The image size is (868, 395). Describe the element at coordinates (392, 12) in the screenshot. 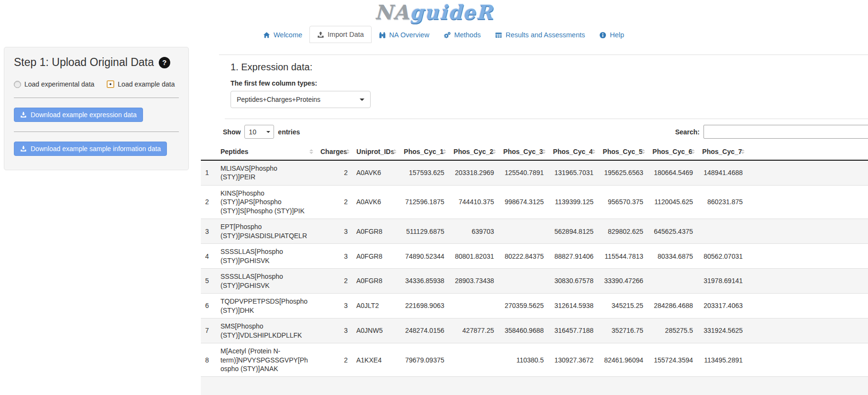

I see `logo-part-na: NA` at that location.